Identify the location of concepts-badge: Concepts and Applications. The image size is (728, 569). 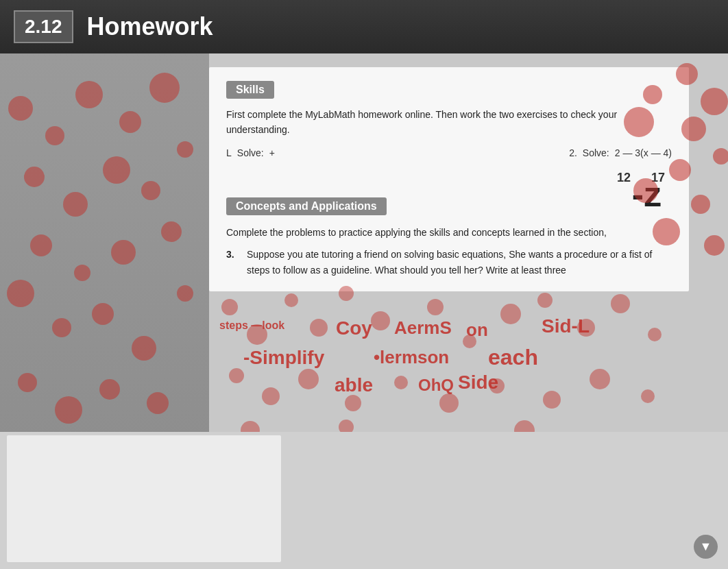
(306, 206).